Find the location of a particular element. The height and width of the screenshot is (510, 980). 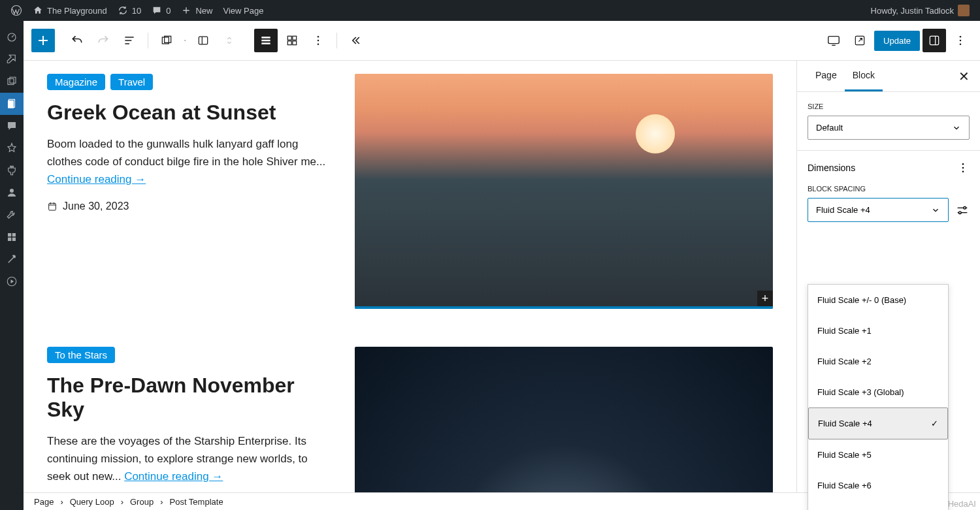

comments-count: 0 is located at coordinates (161, 10).